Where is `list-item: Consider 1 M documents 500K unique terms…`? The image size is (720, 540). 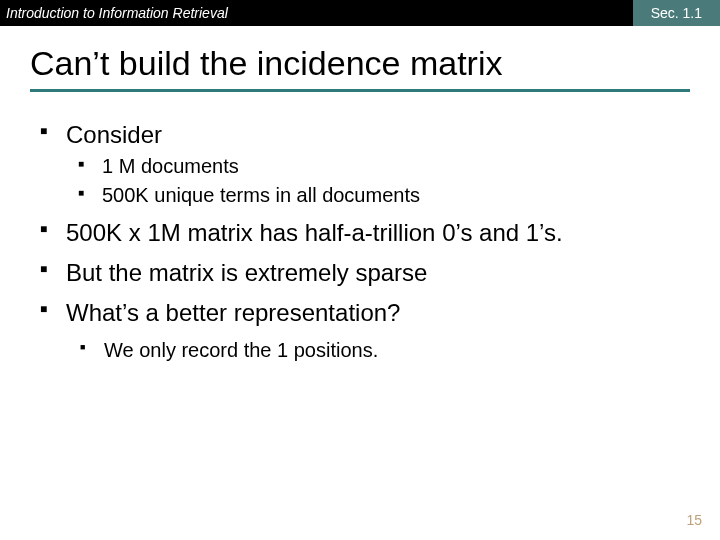
list-item: Consider 1 M documents 500K unique terms… is located at coordinates (365, 164).